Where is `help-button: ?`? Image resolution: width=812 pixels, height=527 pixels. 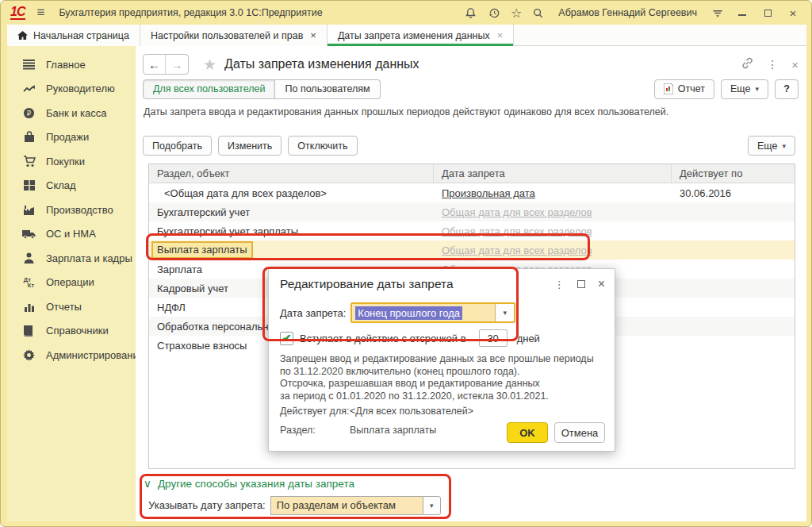
help-button: ? is located at coordinates (787, 89).